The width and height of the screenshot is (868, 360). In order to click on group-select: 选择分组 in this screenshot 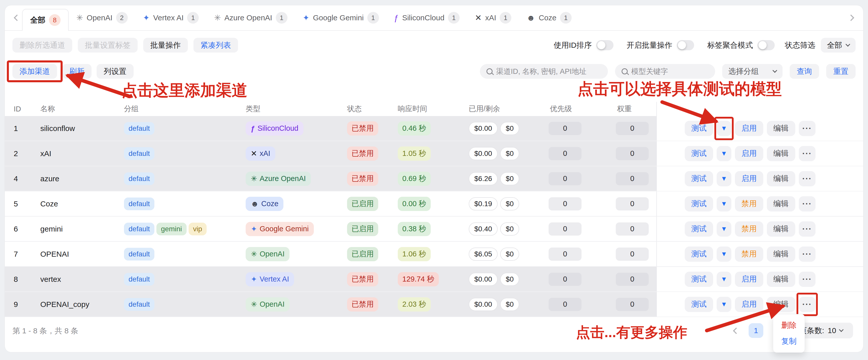, I will do `click(752, 72)`.